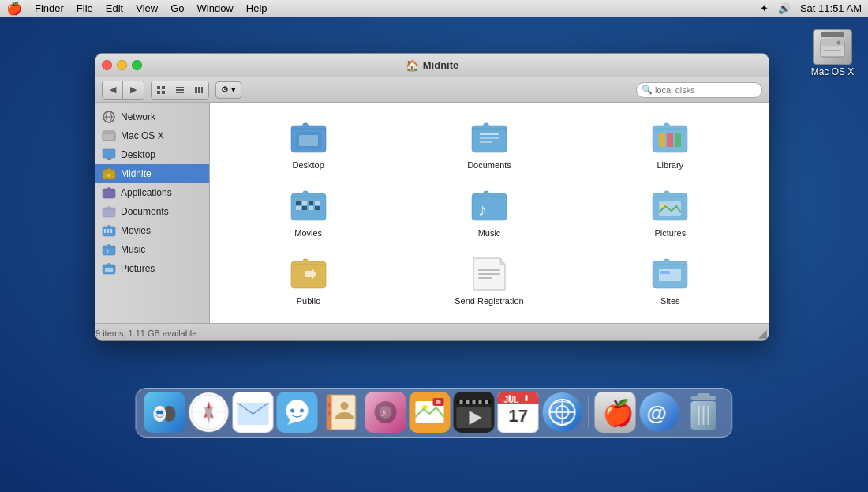 This screenshot has width=868, height=492. I want to click on minimize-button, so click(122, 65).